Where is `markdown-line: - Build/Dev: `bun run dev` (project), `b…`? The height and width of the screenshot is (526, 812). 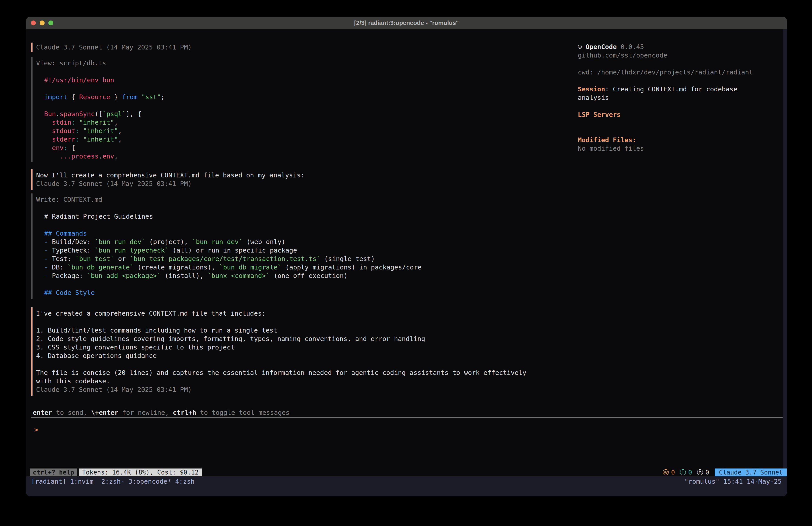
markdown-line: - Build/Dev: `bun run dev` (project), `b… is located at coordinates (306, 242).